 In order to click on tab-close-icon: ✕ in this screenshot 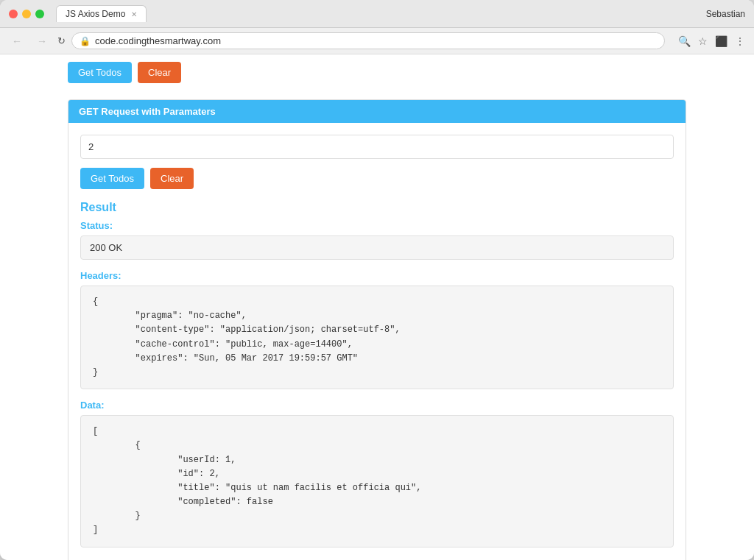, I will do `click(134, 15)`.